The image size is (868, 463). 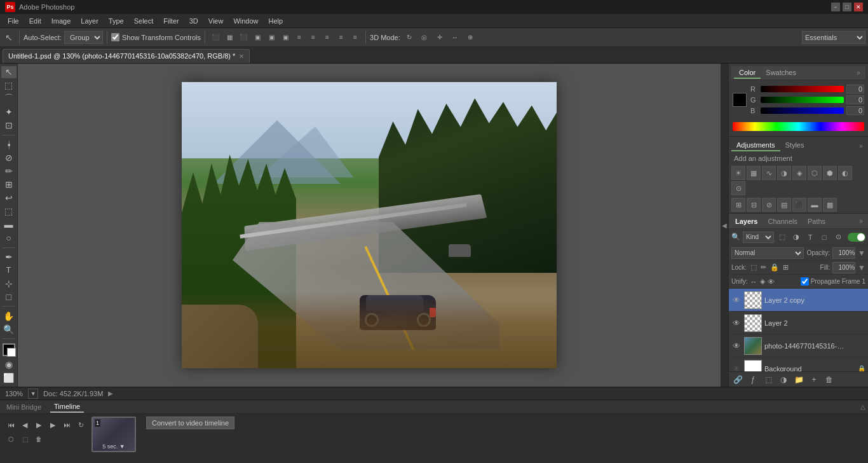 I want to click on menu-window: Window, so click(x=245, y=21).